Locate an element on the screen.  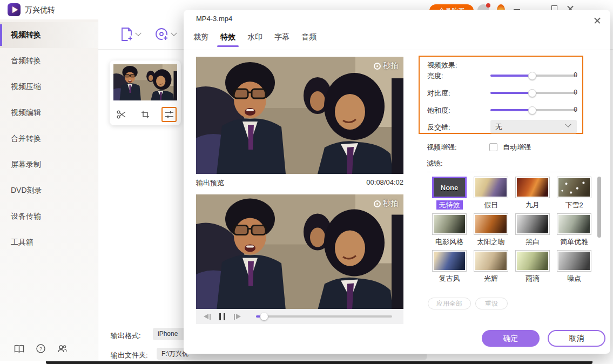
contrast-knob is located at coordinates (533, 93).